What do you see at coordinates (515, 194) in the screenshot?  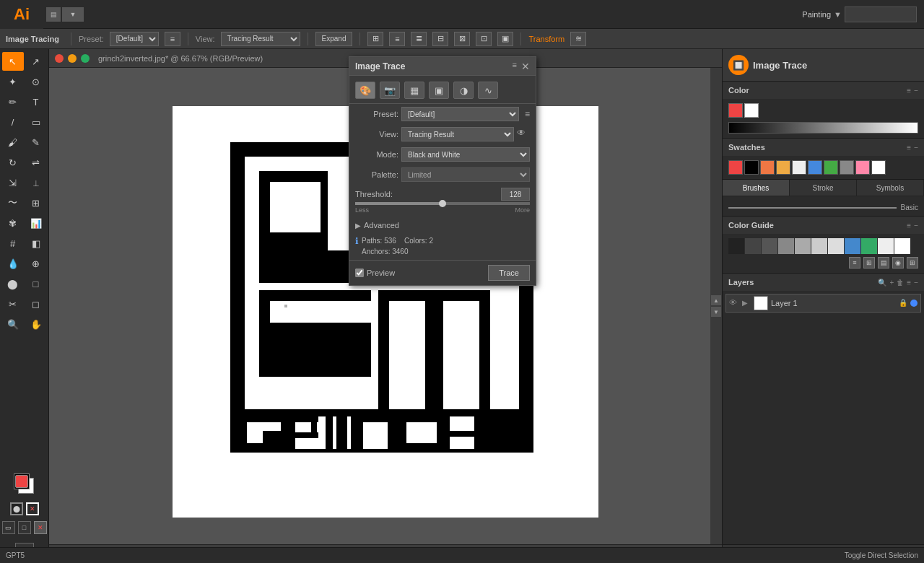 I see `threshold-value-input: 128` at bounding box center [515, 194].